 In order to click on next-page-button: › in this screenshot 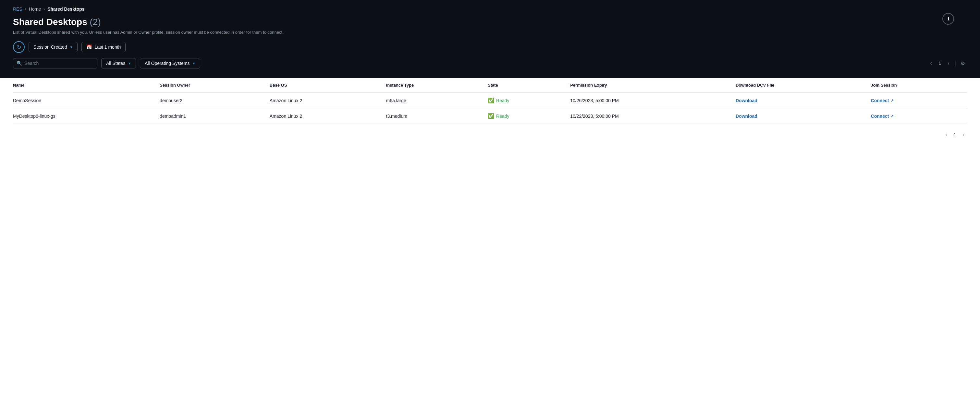, I will do `click(948, 63)`.